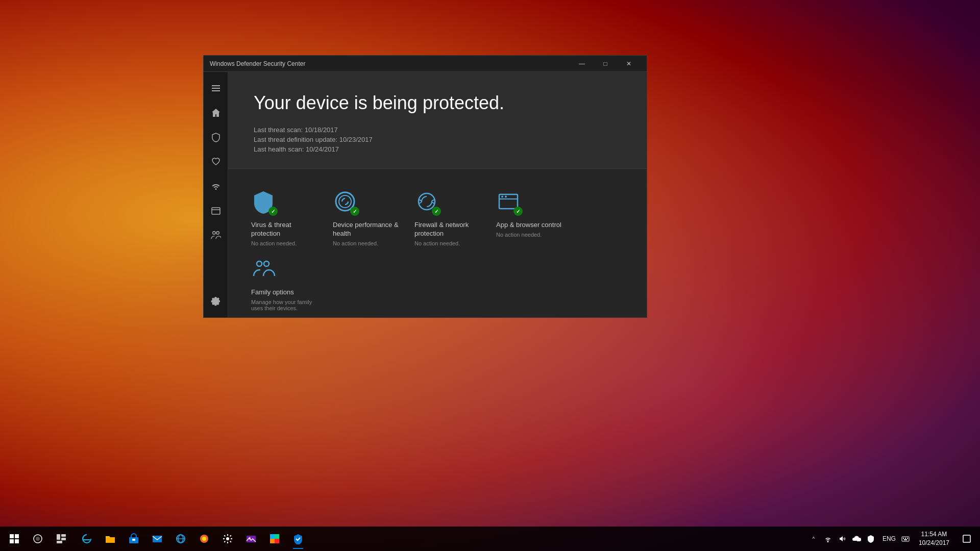 This screenshot has width=980, height=551. Describe the element at coordinates (437, 130) in the screenshot. I see `last-threat-scan-line: Last threat scan: 10/18/2017` at that location.